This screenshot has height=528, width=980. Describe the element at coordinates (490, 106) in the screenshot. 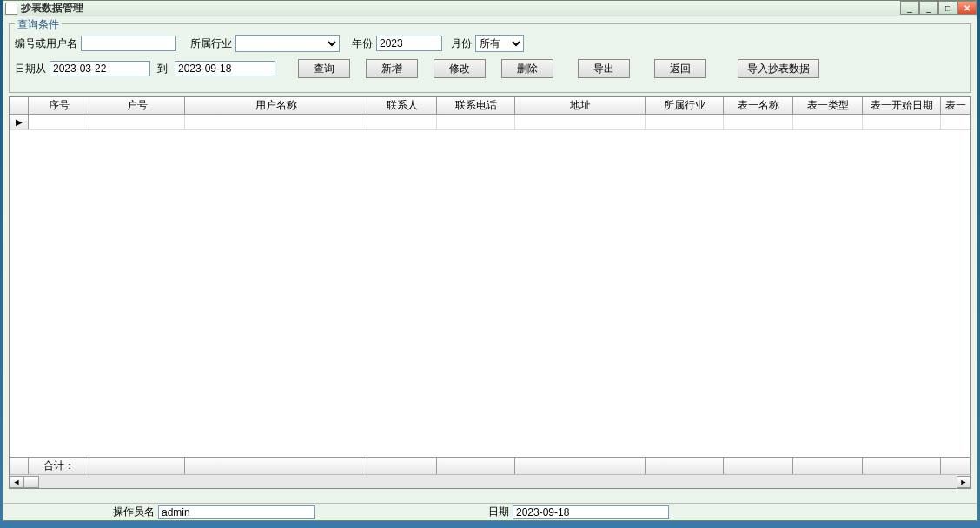

I see `grid-header: 序号 户号 用户名称 联系人 联系电话 地址 所属行业 表一名称 表一类型 表一…` at that location.